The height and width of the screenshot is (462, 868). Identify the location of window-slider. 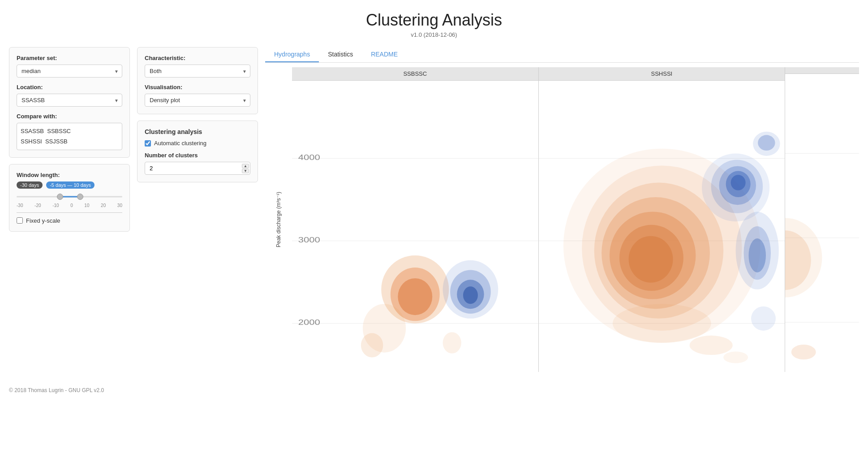
(69, 197).